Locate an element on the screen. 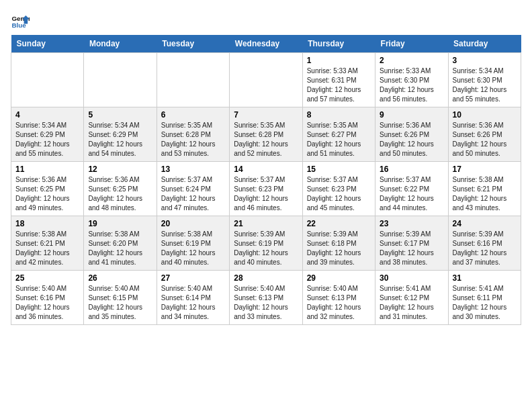  day-info: Sunrise: 5:38 AM Sunset: 6:19 PM Dayligh… is located at coordinates (193, 248).